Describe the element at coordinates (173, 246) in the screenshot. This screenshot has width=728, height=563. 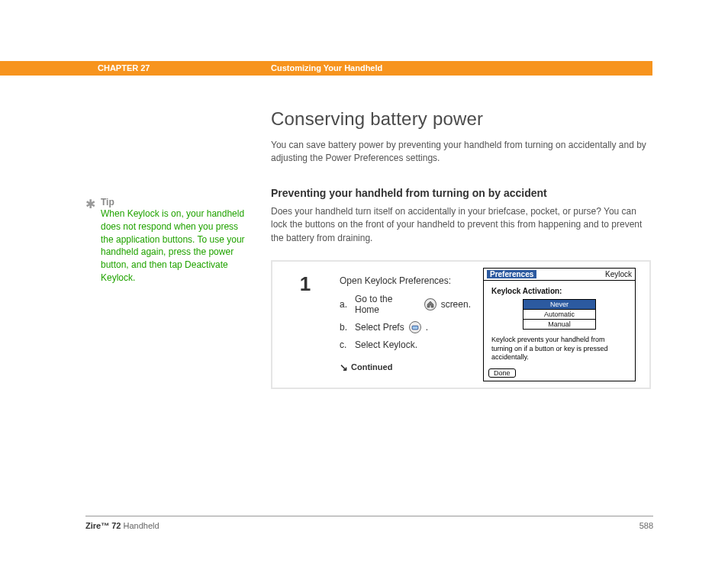
I see `tip-text: When Keylock is on, your handheld does n…` at that location.